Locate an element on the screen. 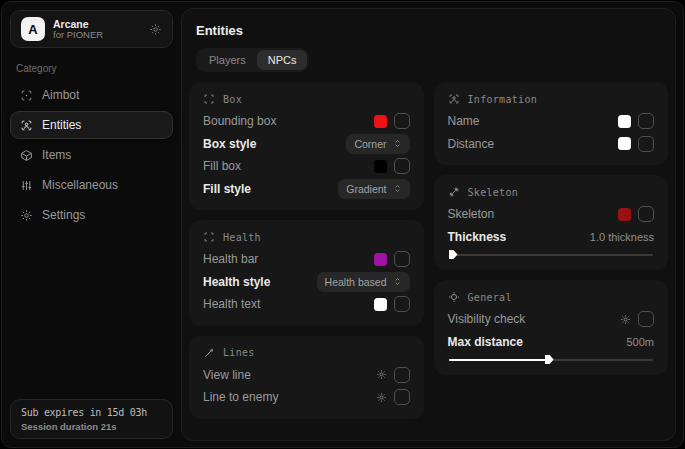 This screenshot has width=685, height=449. line-to-enemy-row: Line to enemy is located at coordinates (306, 398).